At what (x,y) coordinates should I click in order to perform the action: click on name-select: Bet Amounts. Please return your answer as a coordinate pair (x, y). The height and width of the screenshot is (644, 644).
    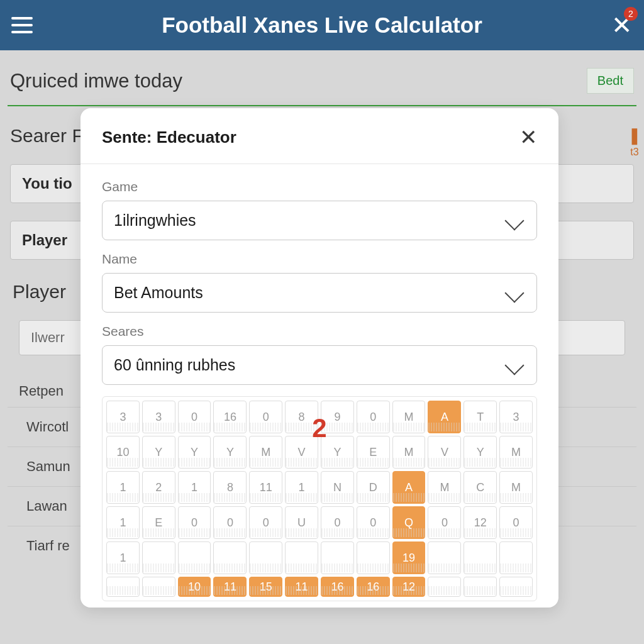
    Looking at the image, I should click on (319, 293).